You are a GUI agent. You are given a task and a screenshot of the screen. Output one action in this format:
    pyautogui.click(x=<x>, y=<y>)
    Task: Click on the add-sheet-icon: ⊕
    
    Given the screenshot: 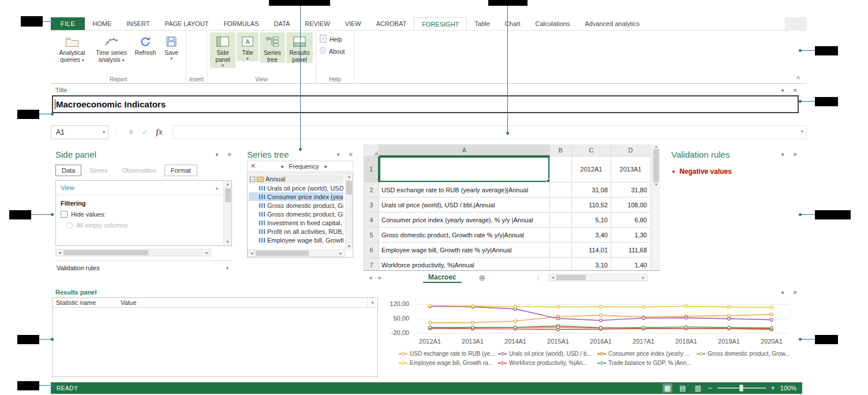 What is the action you would take?
    pyautogui.click(x=482, y=278)
    